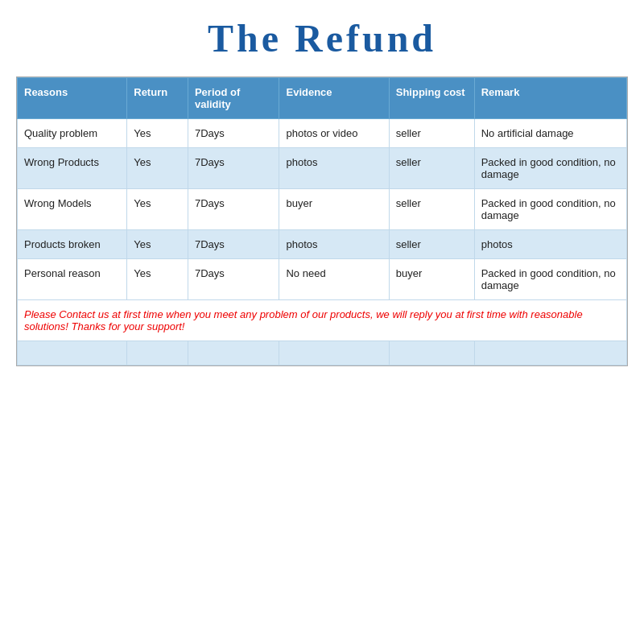  Describe the element at coordinates (72, 169) in the screenshot. I see `cell-reasons: Wrong Products` at that location.